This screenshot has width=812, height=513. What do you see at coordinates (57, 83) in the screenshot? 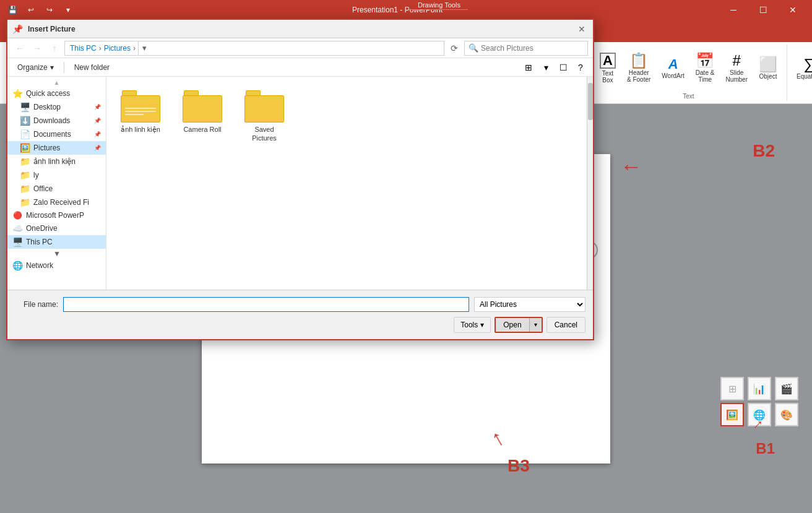
I see `scroll-up-indicator: ▲` at bounding box center [57, 83].